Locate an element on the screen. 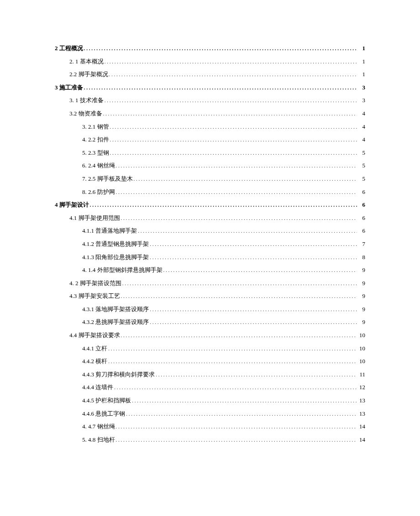  toc-entry: 3. 2.1 钢管4 is located at coordinates (210, 127).